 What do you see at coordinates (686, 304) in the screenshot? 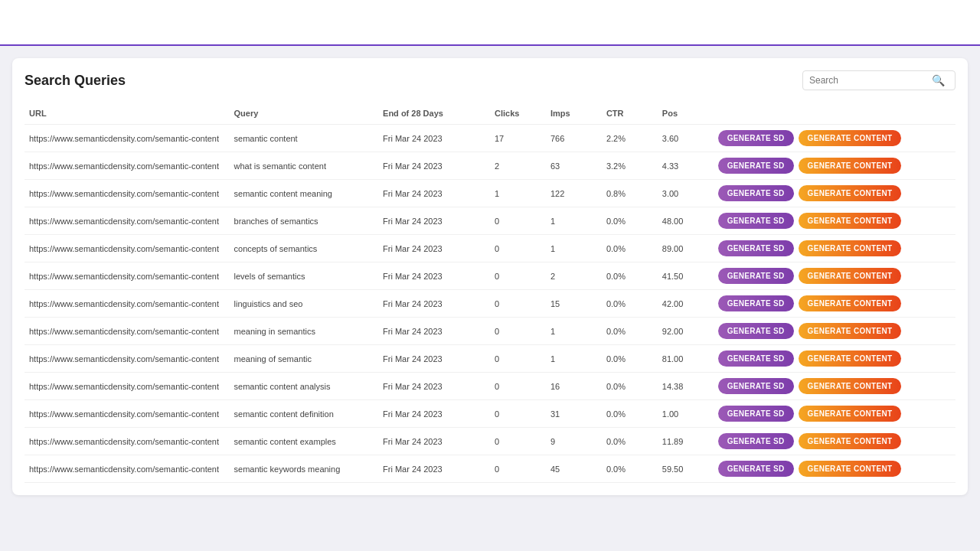
I see `cell-pos: 42.00` at bounding box center [686, 304].